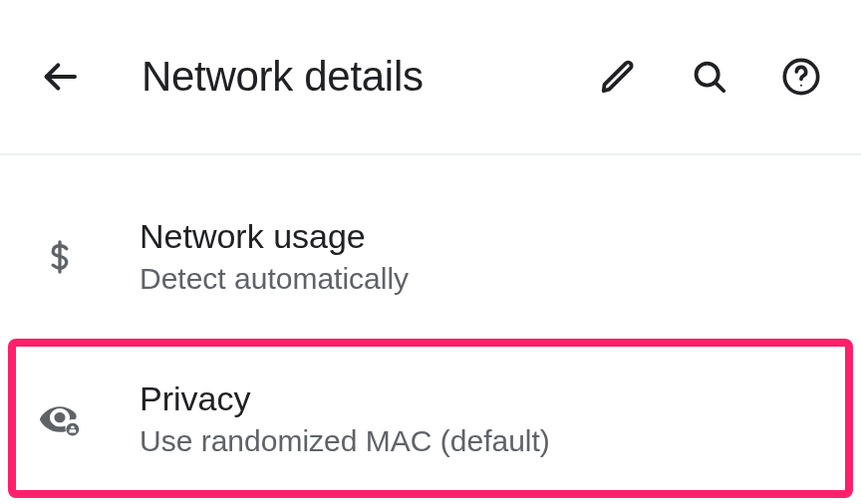 The height and width of the screenshot is (504, 861). What do you see at coordinates (60, 257) in the screenshot?
I see `dollar-icon` at bounding box center [60, 257].